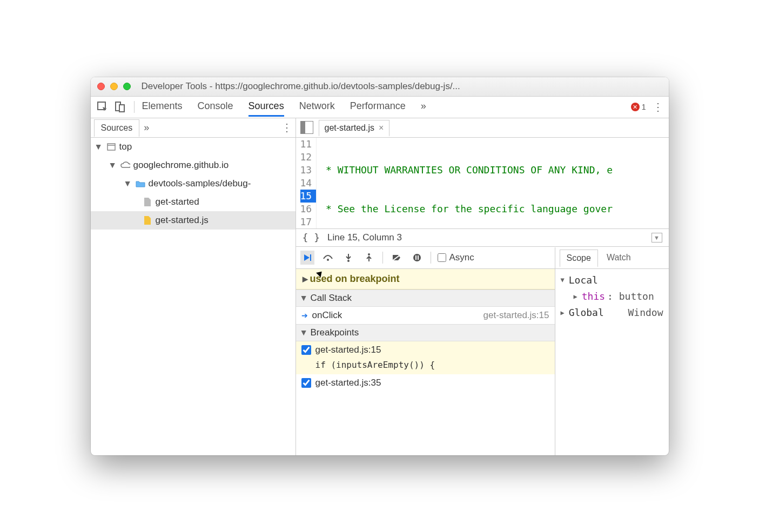  I want to click on tree-file-js: get-started.js, so click(193, 220).